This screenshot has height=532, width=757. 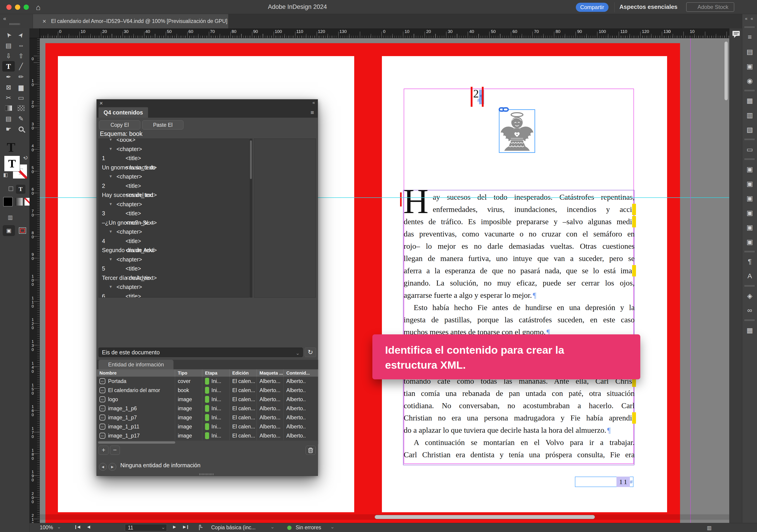 I want to click on object-styles-panel-icon: ▭, so click(x=750, y=149).